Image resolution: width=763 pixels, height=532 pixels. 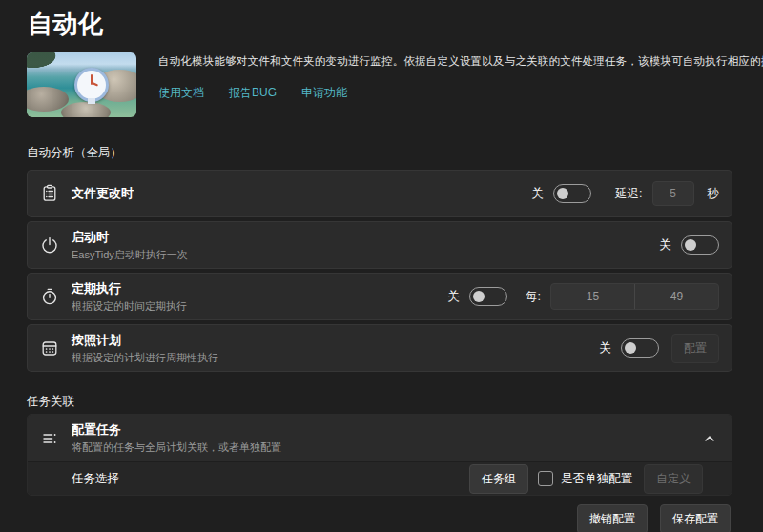 I want to click on standalone-config-checkbox, so click(x=546, y=479).